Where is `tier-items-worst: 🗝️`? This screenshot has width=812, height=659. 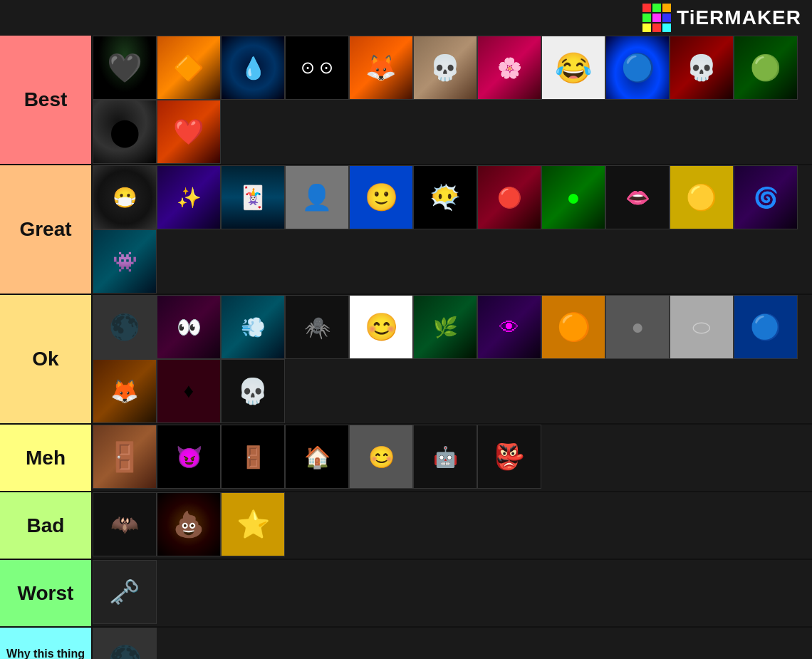 tier-items-worst: 🗝️ is located at coordinates (452, 593).